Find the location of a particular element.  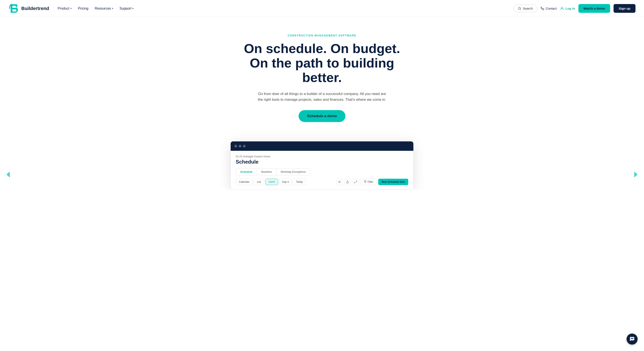

app-screenshot-area: 01-23 Hufnagel Custom Home Schedule Sche… is located at coordinates (322, 166).